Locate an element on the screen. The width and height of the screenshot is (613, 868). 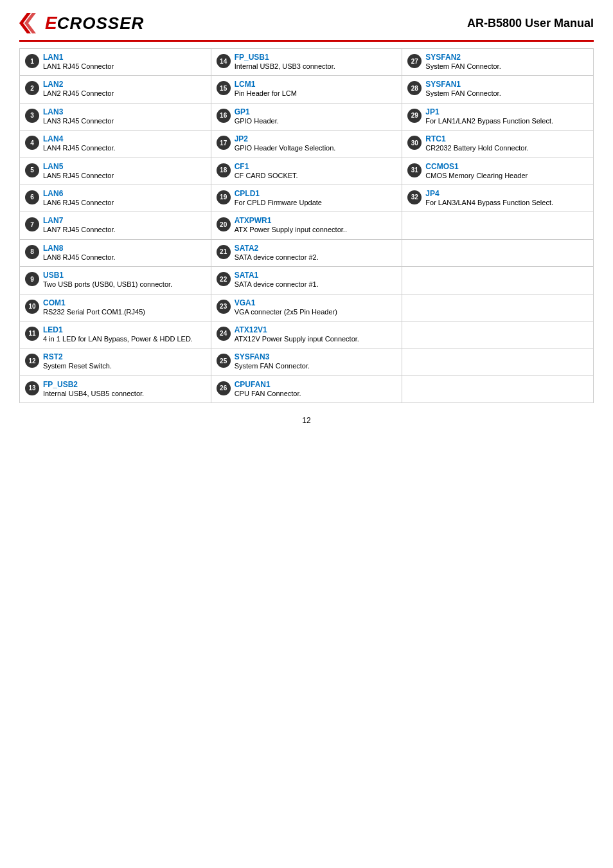
item-badge: 14 is located at coordinates (224, 61).